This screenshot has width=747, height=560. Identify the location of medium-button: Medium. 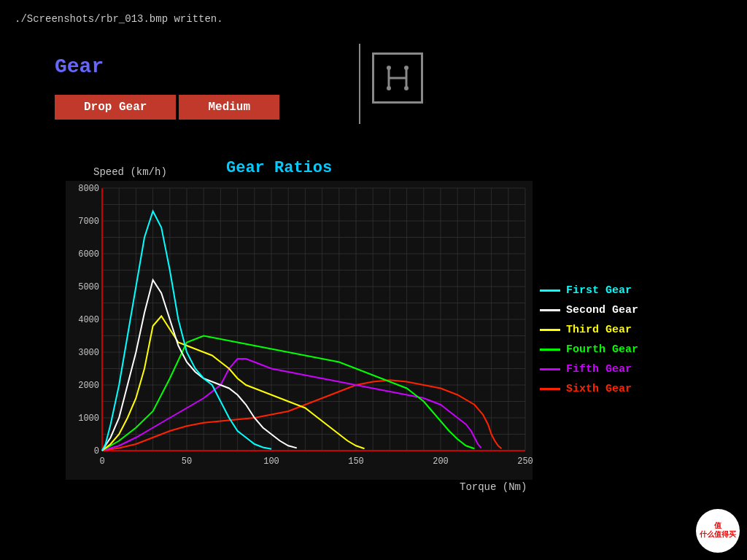
(229, 107).